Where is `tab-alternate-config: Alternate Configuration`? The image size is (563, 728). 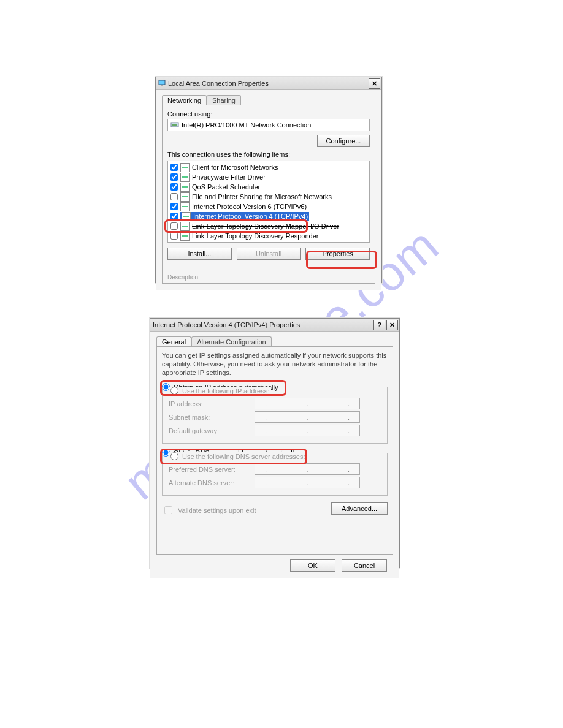 tab-alternate-config: Alternate Configuration is located at coordinates (232, 342).